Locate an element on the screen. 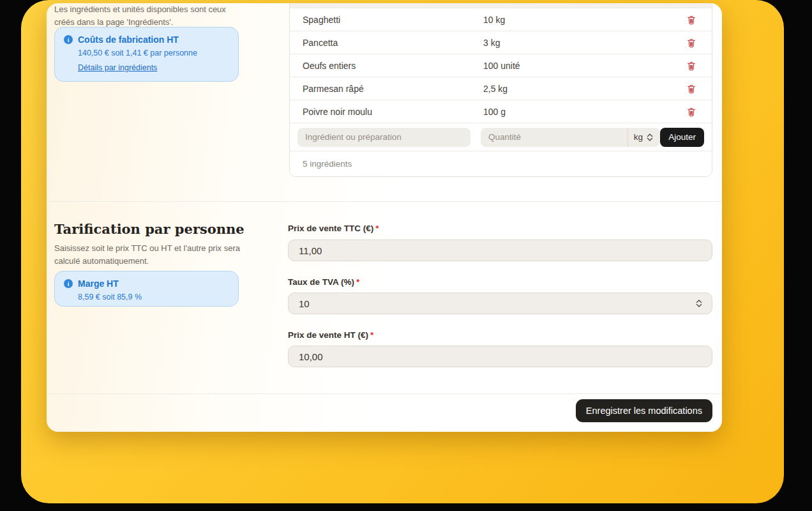  quantity-input-group: kg is located at coordinates (571, 137).